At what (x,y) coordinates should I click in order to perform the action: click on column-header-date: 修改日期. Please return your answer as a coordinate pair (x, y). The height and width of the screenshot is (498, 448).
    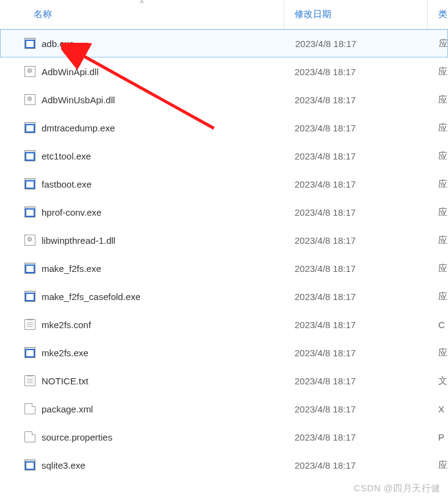
    Looking at the image, I should click on (356, 15).